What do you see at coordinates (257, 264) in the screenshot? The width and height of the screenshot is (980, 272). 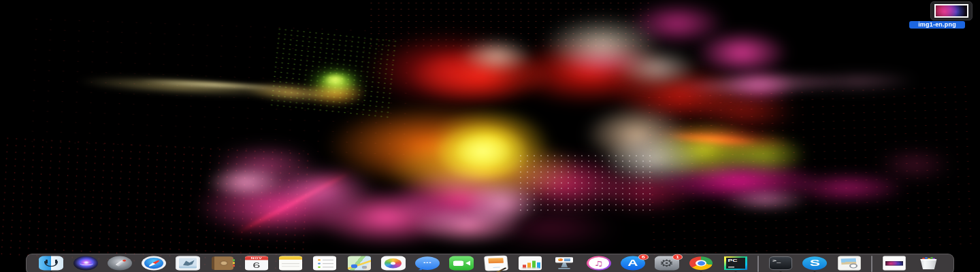 I see `calendar-icon: NOV 6` at bounding box center [257, 264].